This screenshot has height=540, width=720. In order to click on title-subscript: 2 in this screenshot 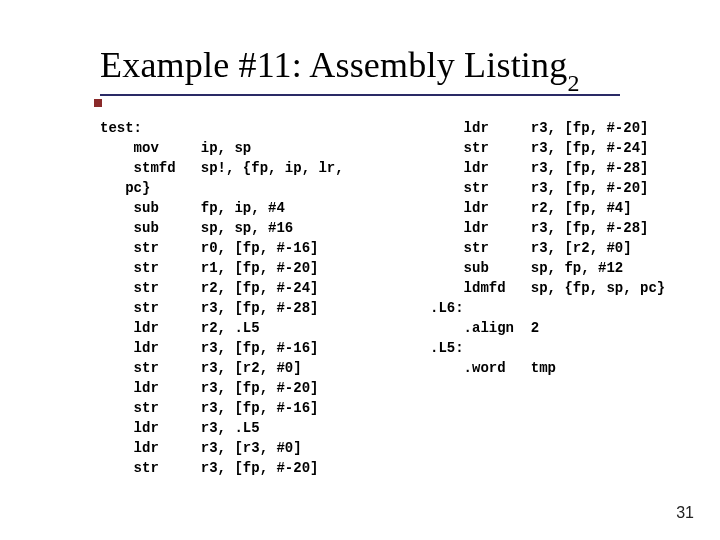, I will do `click(573, 83)`.